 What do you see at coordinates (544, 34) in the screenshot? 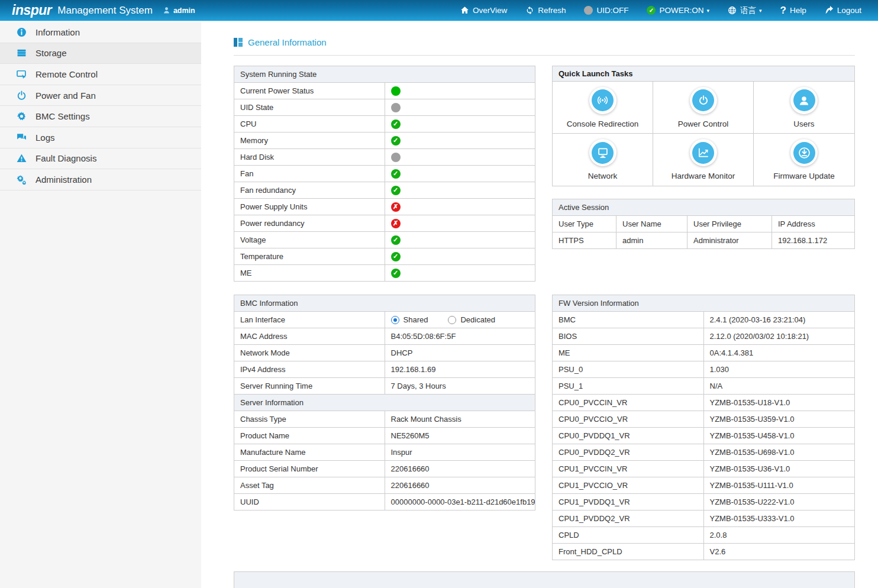
I see `page-header: General Information` at bounding box center [544, 34].